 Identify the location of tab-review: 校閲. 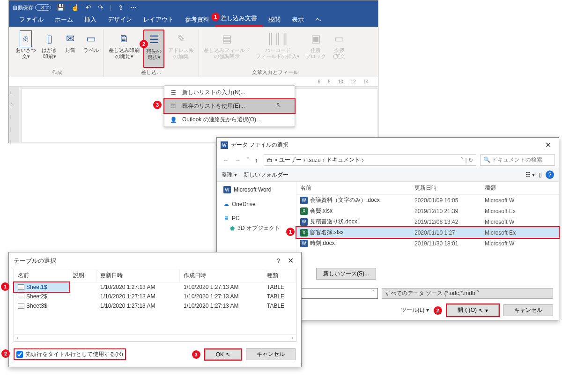
(274, 20).